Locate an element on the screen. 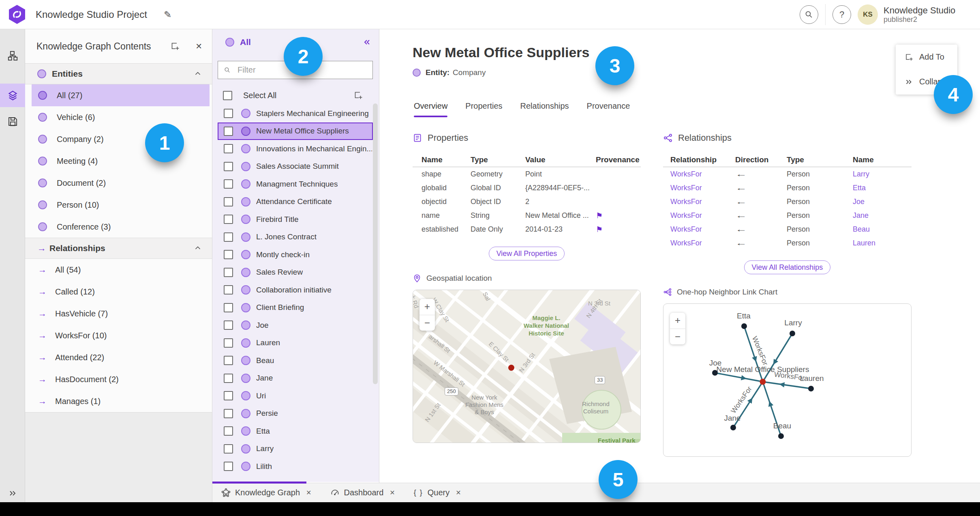 The height and width of the screenshot is (516, 980). tab-dashboard: Dashboard ✕ is located at coordinates (363, 492).